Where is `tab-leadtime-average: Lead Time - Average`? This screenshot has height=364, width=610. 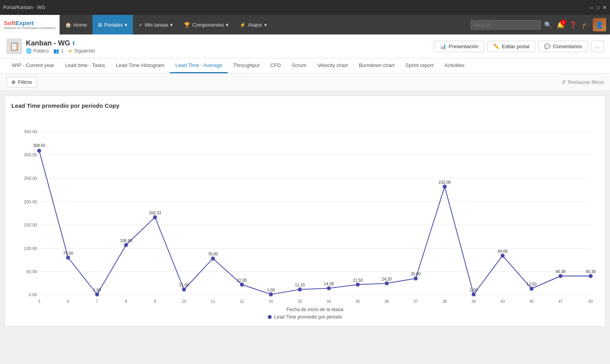 tab-leadtime-average: Lead Time - Average is located at coordinates (199, 66).